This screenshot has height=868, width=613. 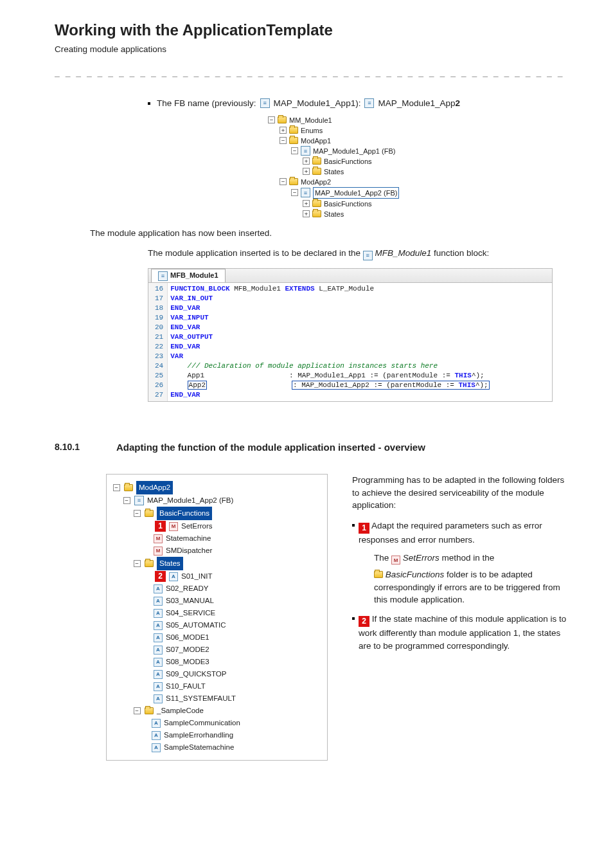 What do you see at coordinates (311, 50) in the screenshot?
I see `page-subtitle: Creating module applications` at bounding box center [311, 50].